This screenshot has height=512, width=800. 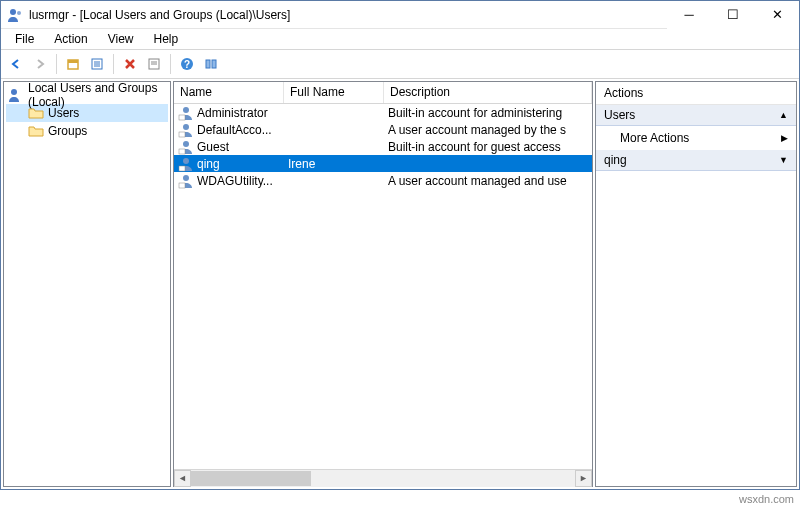 I want to click on titlebar: lusrmgr - [Local Users and Groups (Local…, so click(x=400, y=15).